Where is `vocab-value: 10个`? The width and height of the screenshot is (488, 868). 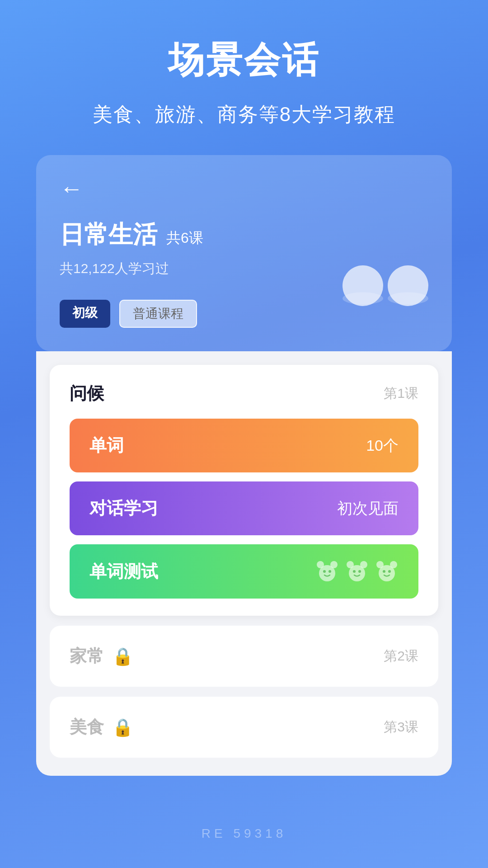 vocab-value: 10个 is located at coordinates (382, 446).